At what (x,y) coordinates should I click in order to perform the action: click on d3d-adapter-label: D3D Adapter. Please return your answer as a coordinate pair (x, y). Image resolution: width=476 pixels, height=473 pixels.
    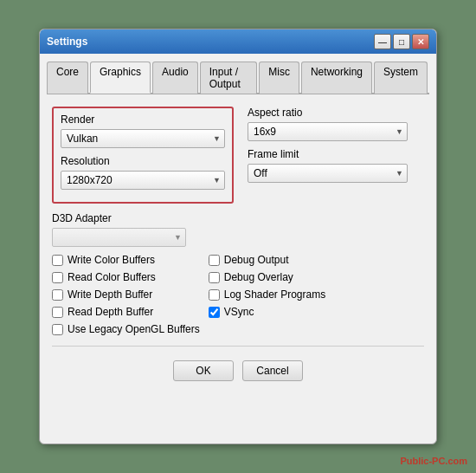
    Looking at the image, I should click on (238, 218).